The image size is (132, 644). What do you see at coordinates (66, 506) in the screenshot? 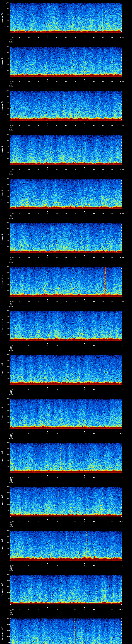
I see `spectrogram-panel: Frequency (Hz) 6:35:00 31 Aug 2016 36:00…` at bounding box center [66, 506].